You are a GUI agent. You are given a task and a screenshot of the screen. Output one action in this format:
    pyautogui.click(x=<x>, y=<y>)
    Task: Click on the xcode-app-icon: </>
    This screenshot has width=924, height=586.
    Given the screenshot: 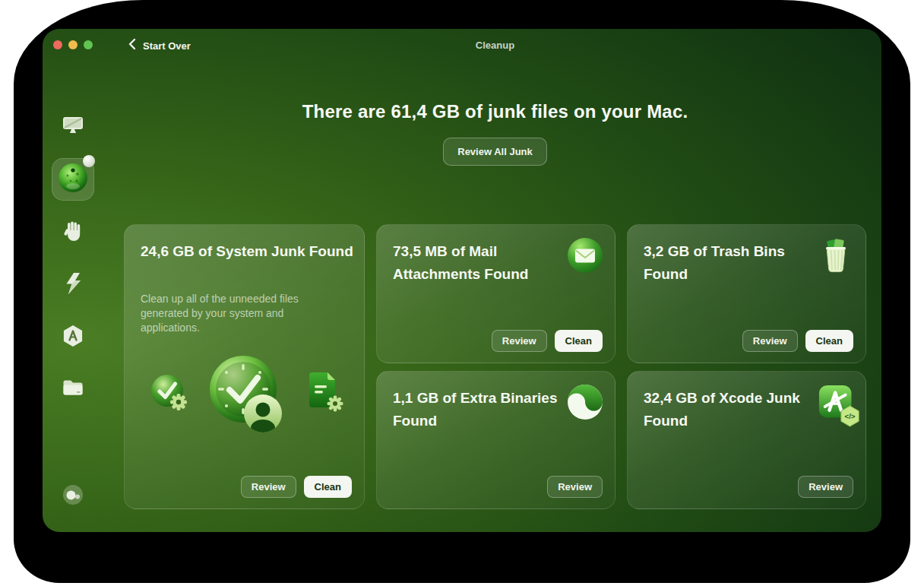 What is the action you would take?
    pyautogui.click(x=836, y=403)
    